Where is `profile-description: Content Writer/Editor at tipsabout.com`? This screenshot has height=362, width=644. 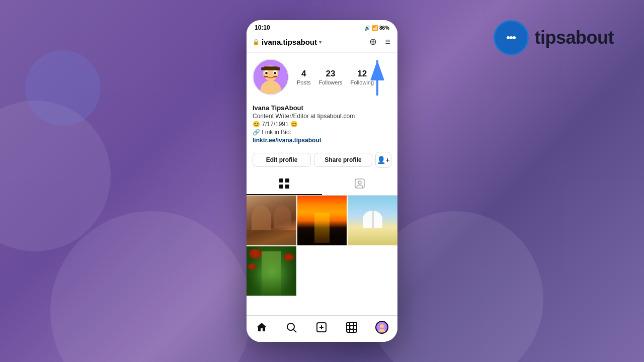 profile-description: Content Writer/Editor at tipsabout.com is located at coordinates (322, 116).